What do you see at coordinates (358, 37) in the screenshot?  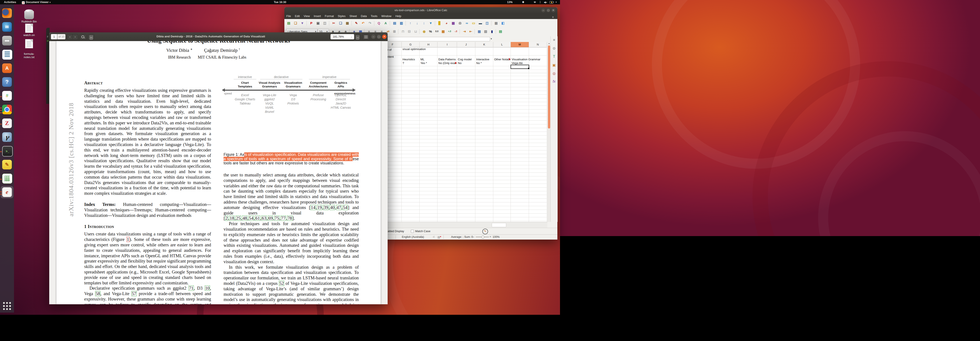 I see `fit-page-button` at bounding box center [358, 37].